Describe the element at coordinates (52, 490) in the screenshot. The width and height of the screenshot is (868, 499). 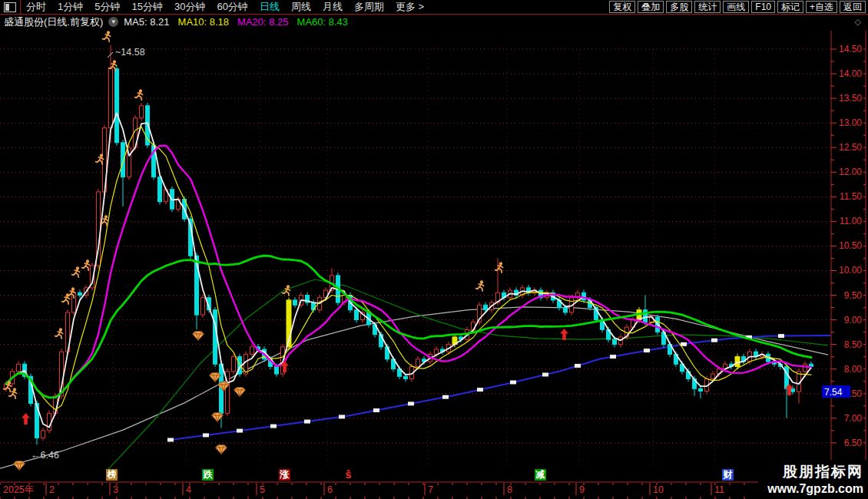
I see `x-axis-label: 2` at that location.